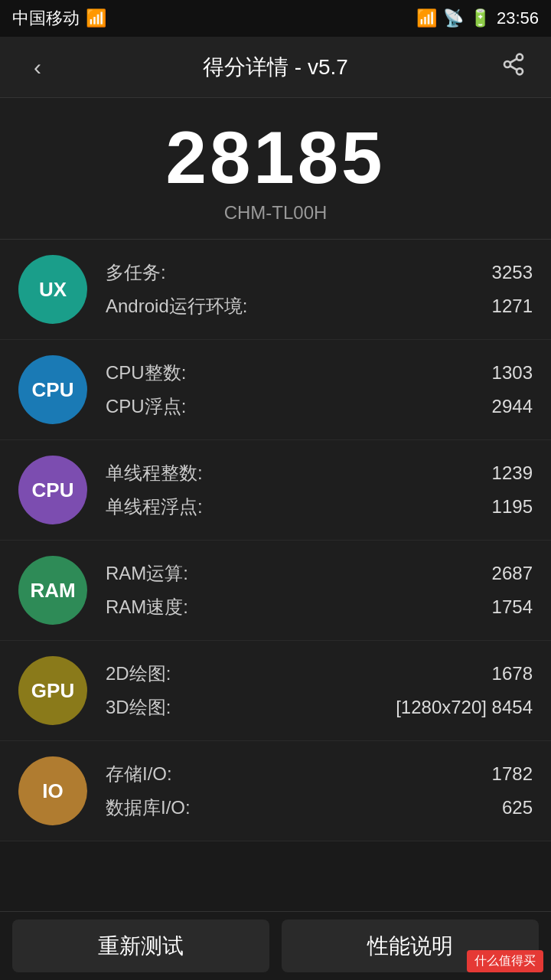 The image size is (551, 980). Describe the element at coordinates (513, 774) in the screenshot. I see `metric-value-5-0: 1782` at that location.